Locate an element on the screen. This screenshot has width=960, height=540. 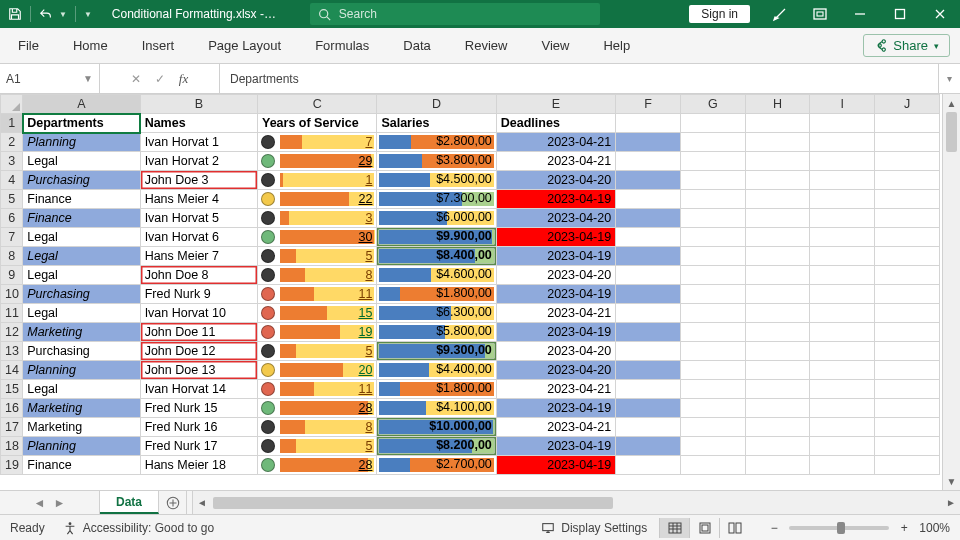
cell-salary: $9.900,00 is located at coordinates (436, 238).